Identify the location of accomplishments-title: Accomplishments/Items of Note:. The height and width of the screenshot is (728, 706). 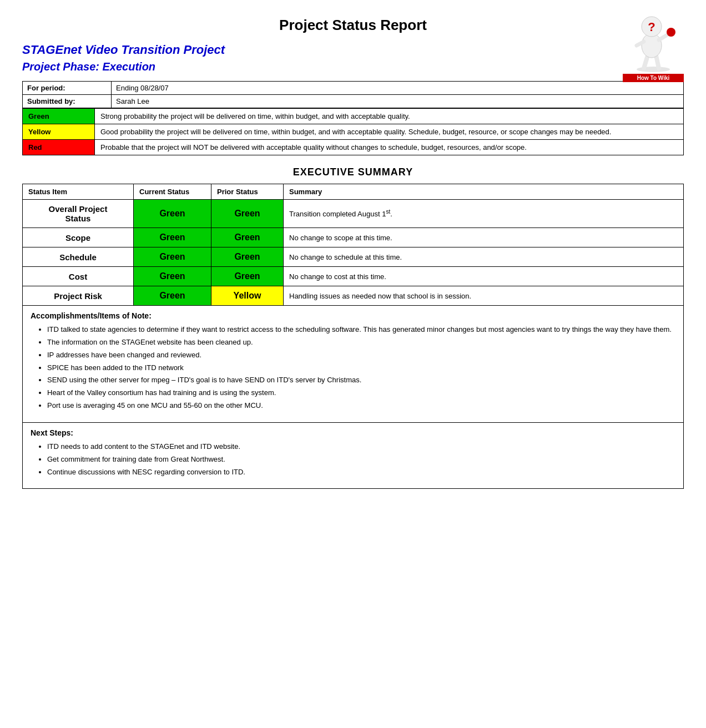
(353, 316).